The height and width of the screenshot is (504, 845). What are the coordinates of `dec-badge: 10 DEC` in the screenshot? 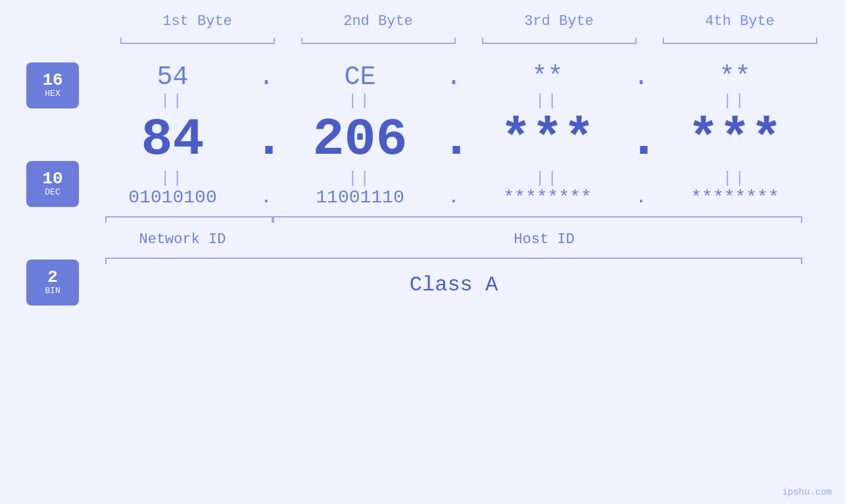 It's located at (53, 184).